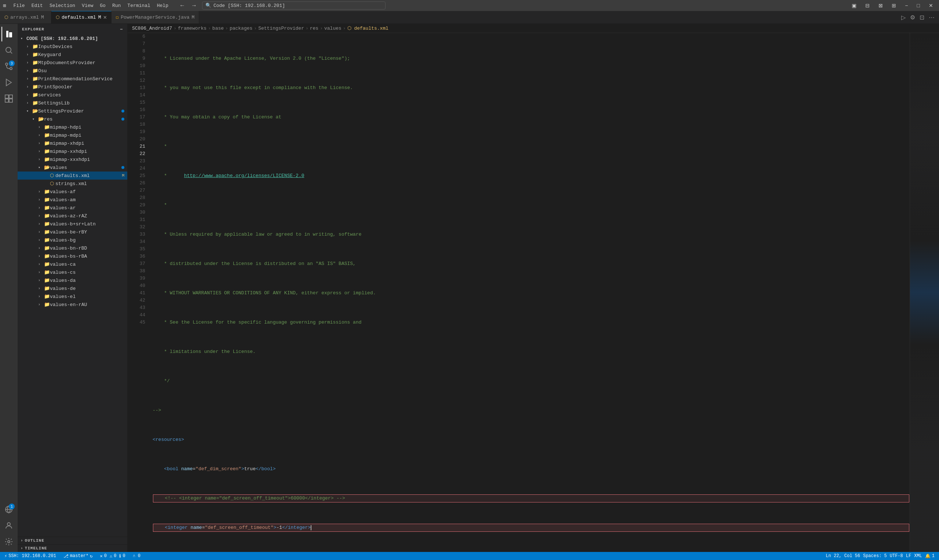 This screenshot has height=560, width=939. I want to click on breadcrumb-part-1: frameworks, so click(192, 29).